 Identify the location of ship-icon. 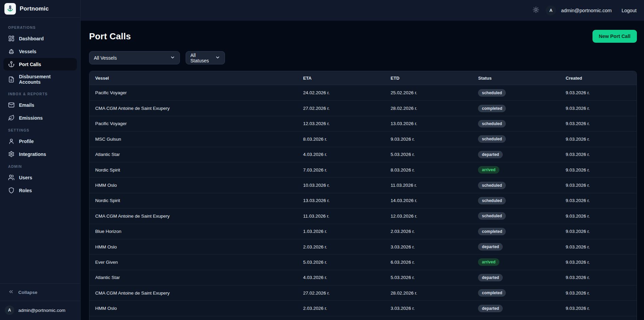
(12, 52).